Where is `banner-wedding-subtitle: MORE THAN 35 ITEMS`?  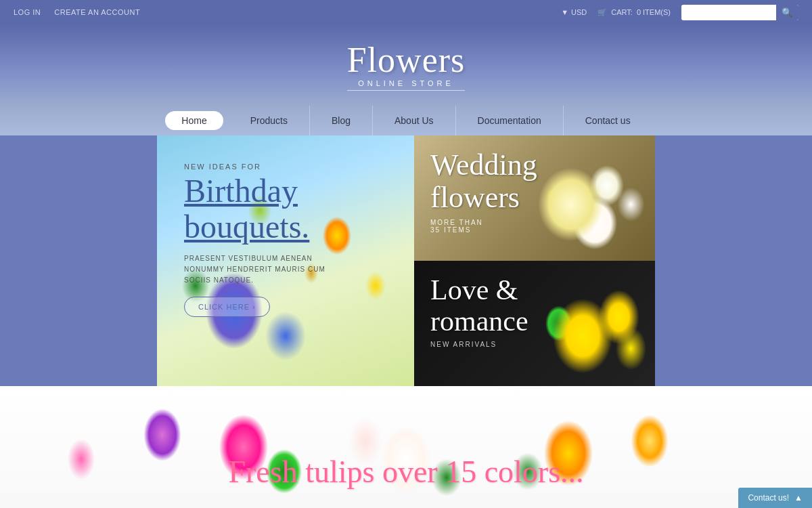 banner-wedding-subtitle: MORE THAN 35 ITEMS is located at coordinates (484, 226).